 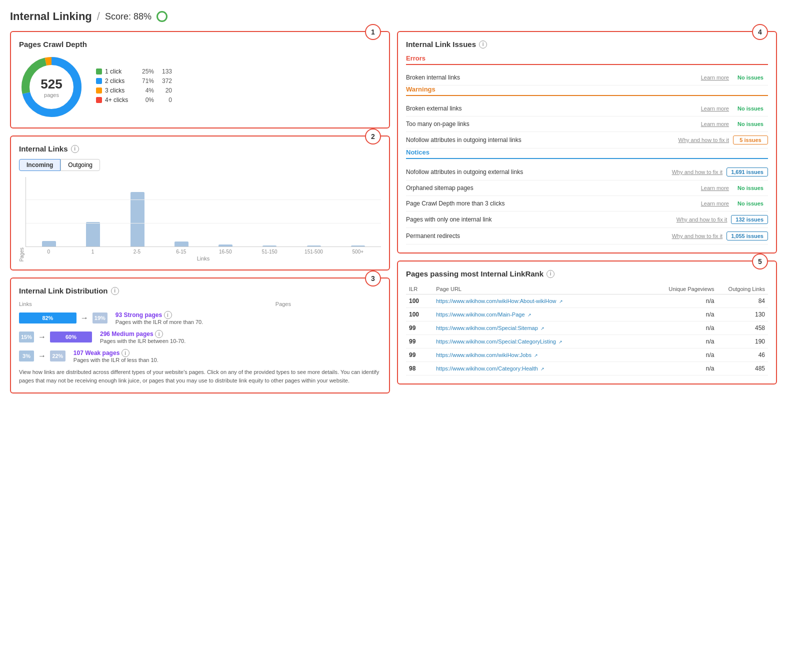 I want to click on lr-url: https://www.wikihow.com/Special:Category…, so click(x=496, y=342).